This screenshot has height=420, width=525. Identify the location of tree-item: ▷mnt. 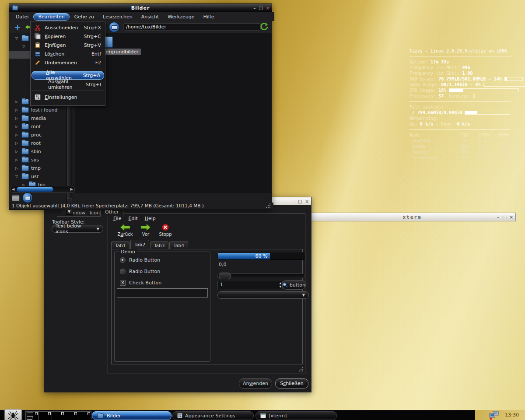
(42, 127).